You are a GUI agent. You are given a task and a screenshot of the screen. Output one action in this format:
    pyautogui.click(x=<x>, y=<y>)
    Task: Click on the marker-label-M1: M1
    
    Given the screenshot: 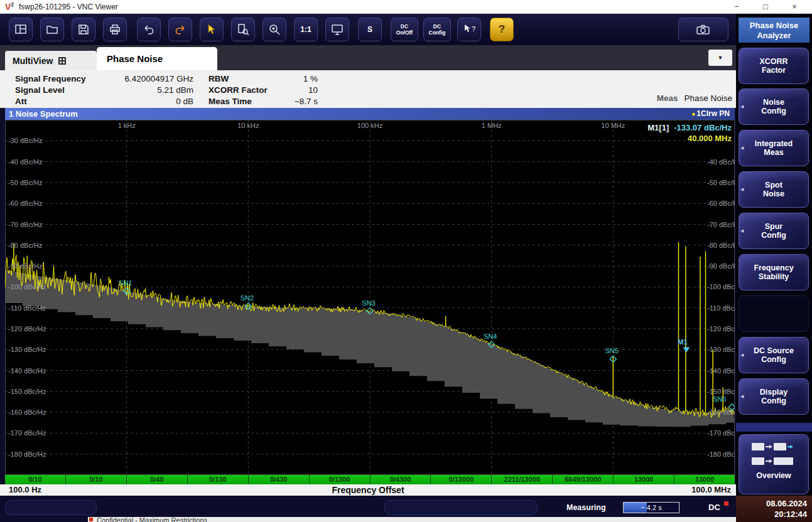 What is the action you would take?
    pyautogui.click(x=682, y=342)
    